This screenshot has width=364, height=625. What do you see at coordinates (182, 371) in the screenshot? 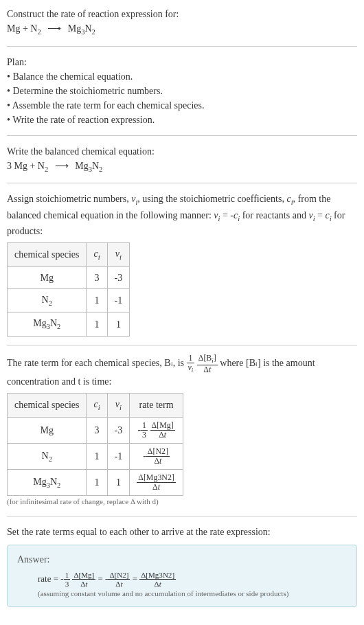
I see `rate-term-text: The rate term for each chemical species,…` at bounding box center [182, 371].